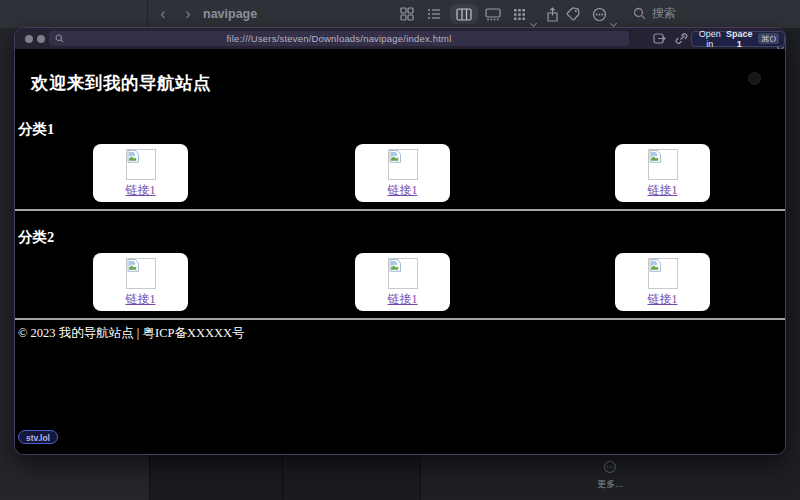  Describe the element at coordinates (29, 39) in the screenshot. I see `close-window-button` at that location.